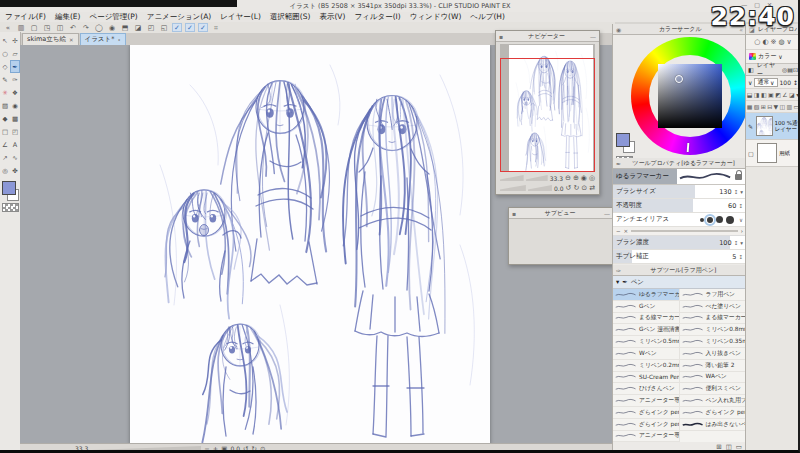  I want to click on merge-down-icon: ▼, so click(776, 106).